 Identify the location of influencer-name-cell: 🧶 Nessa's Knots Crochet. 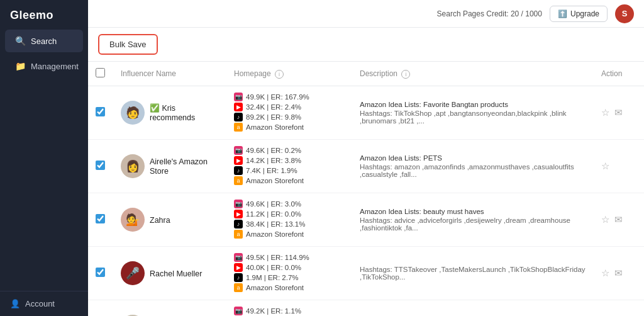
(170, 308).